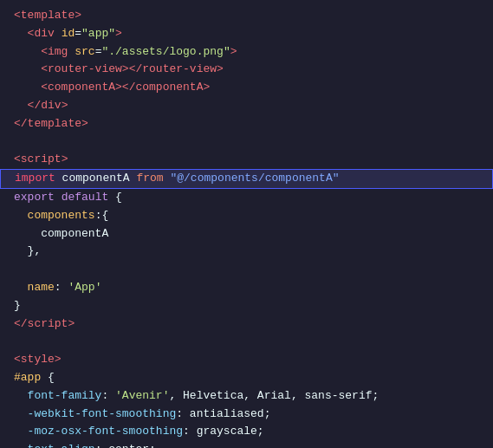  Describe the element at coordinates (246, 52) in the screenshot. I see `code-line: <img src="./assets/logo.png">` at that location.